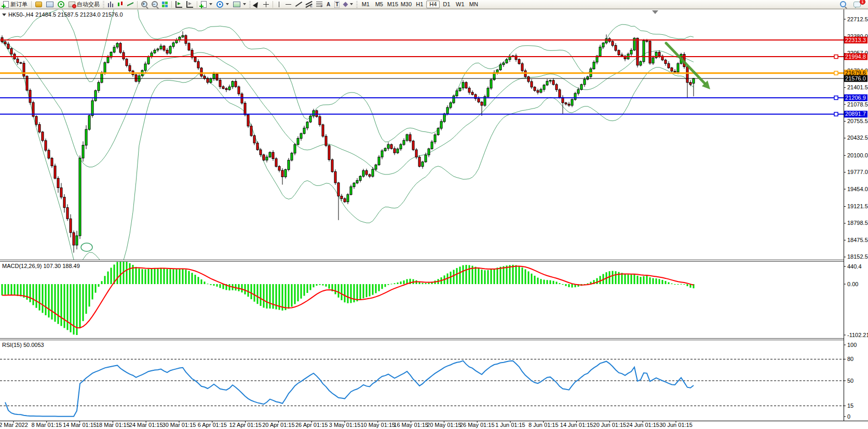 Image resolution: width=868 pixels, height=429 pixels. What do you see at coordinates (16, 4) in the screenshot?
I see `new-order-button: 新订单` at bounding box center [16, 4].